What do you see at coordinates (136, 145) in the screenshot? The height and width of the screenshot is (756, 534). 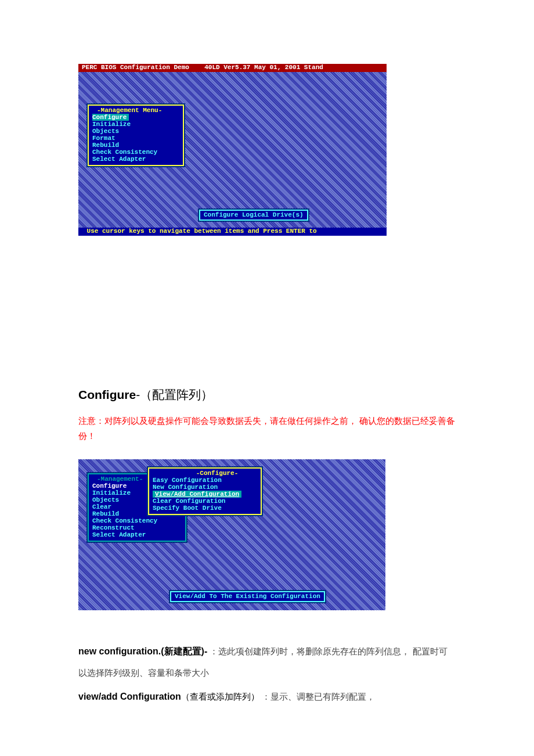 I see `menu-item-rebuild: Rebuild` at bounding box center [136, 145].